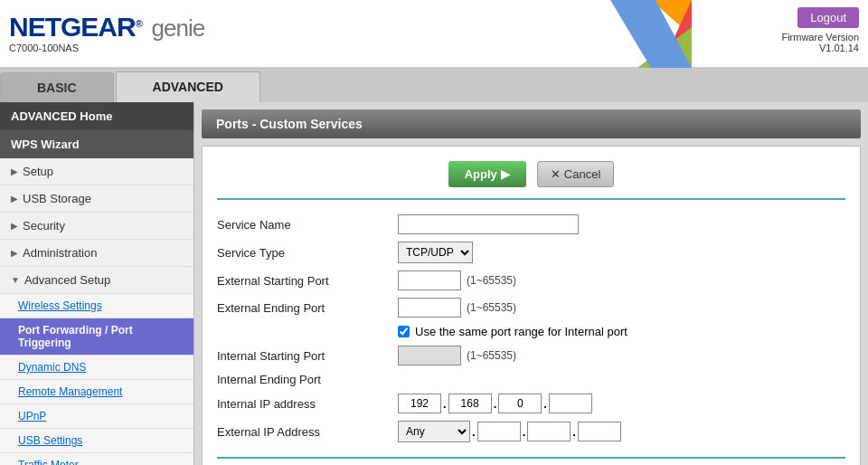 The image size is (868, 465). What do you see at coordinates (14, 172) in the screenshot?
I see `setup-arrow: ▶` at bounding box center [14, 172].